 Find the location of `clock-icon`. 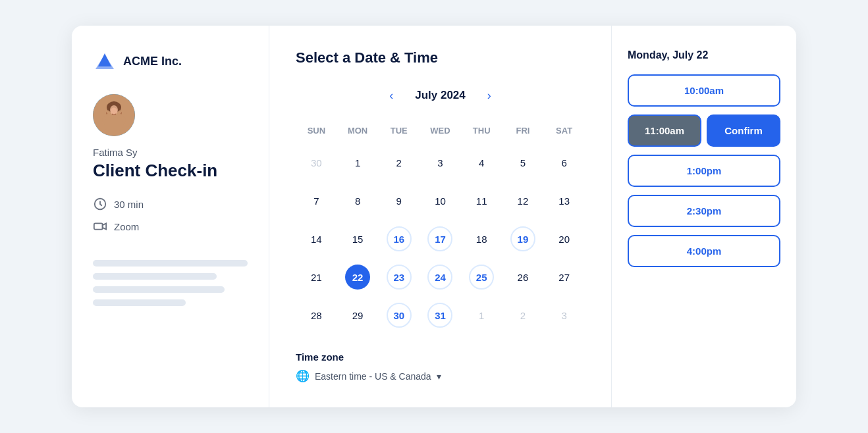

clock-icon is located at coordinates (100, 204).